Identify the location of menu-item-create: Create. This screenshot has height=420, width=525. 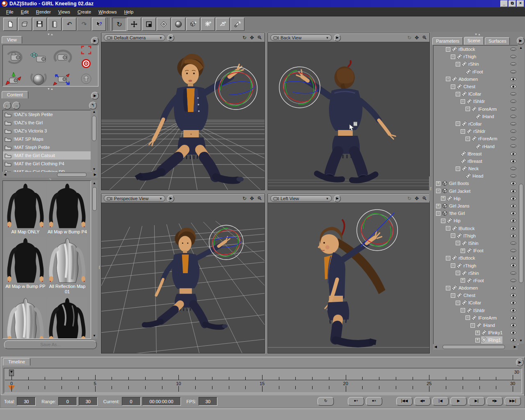
(84, 12).